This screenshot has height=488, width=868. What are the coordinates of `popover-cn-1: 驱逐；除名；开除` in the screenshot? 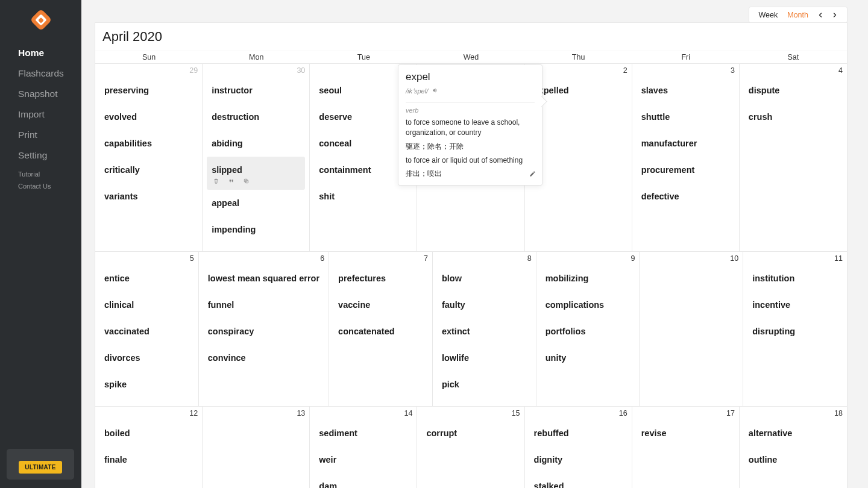 It's located at (470, 147).